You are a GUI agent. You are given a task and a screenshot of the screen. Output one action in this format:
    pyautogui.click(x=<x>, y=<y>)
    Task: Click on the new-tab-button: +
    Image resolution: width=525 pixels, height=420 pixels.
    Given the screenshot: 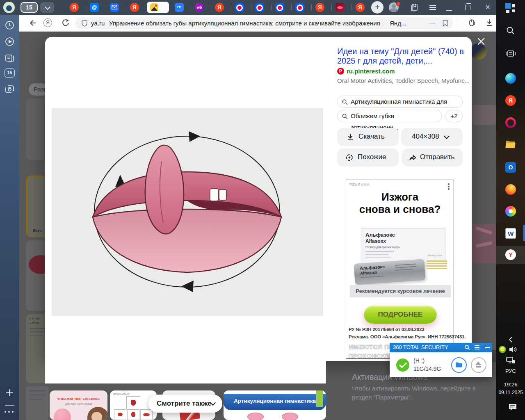 What is the action you would take?
    pyautogui.click(x=377, y=7)
    